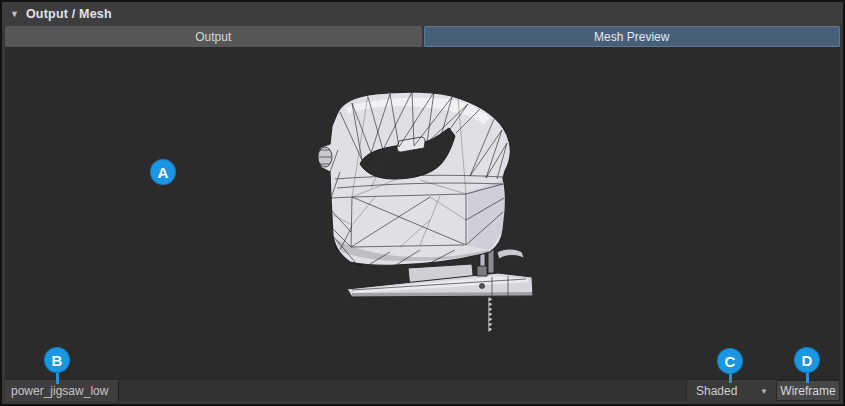 Image resolution: width=845 pixels, height=406 pixels. I want to click on chevron-down-icon: ▼, so click(764, 390).